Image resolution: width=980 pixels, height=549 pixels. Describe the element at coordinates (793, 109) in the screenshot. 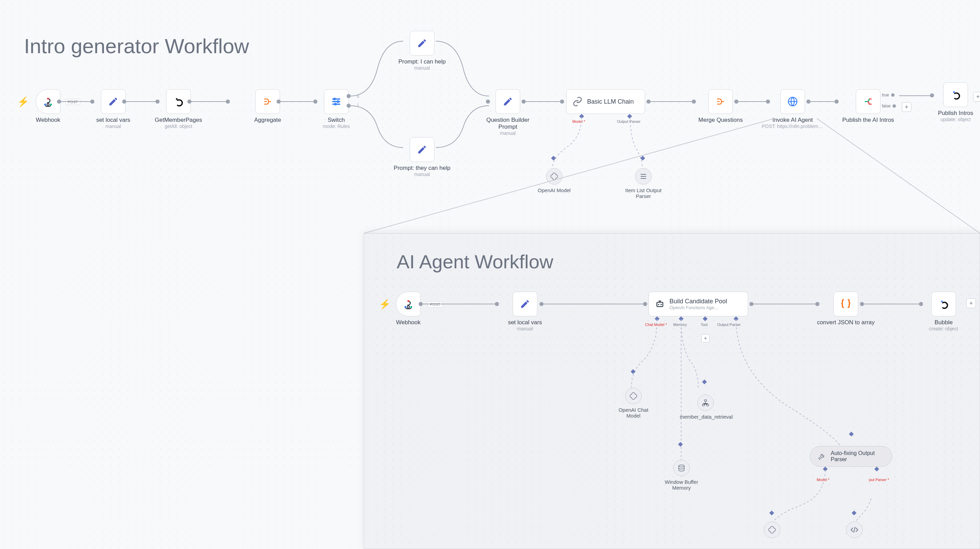

I see `node-invoke-ai-agent: Invoke AI Agent POST: https://n8n.proble…` at that location.